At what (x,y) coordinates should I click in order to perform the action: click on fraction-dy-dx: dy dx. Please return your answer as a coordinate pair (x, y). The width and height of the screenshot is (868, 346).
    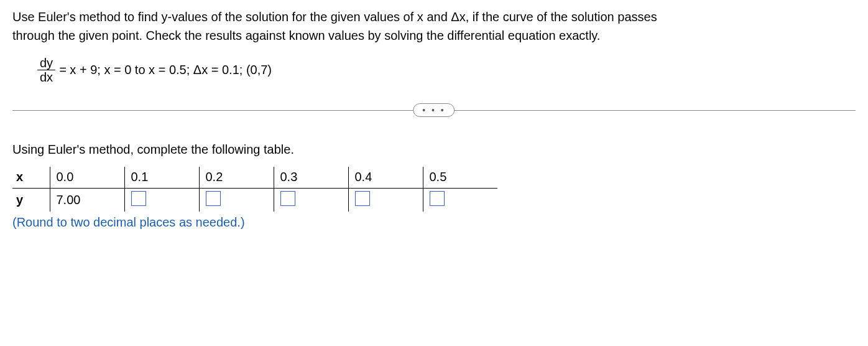
    Looking at the image, I should click on (46, 70).